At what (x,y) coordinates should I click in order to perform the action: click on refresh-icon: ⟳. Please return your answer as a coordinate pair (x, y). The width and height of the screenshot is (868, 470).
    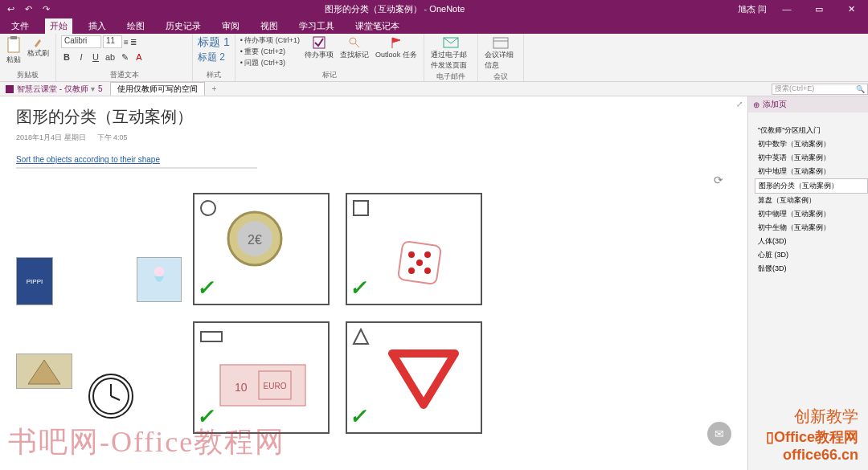
    Looking at the image, I should click on (719, 180).